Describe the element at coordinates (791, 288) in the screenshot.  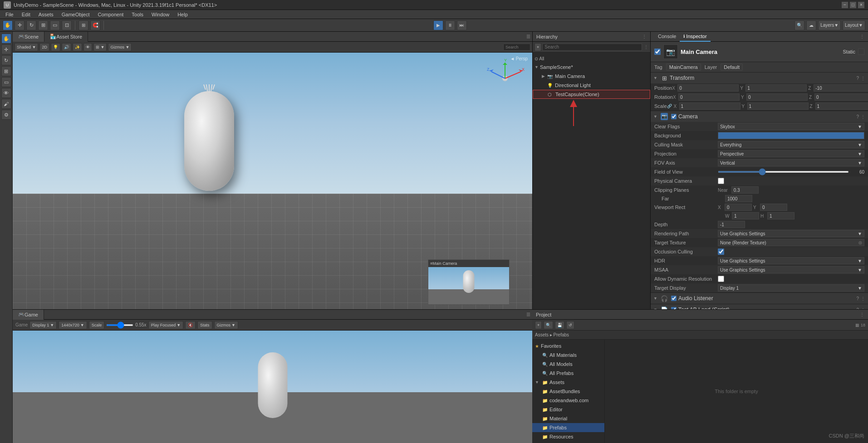
I see `target-display-dropdown: Display 1 ▼` at that location.